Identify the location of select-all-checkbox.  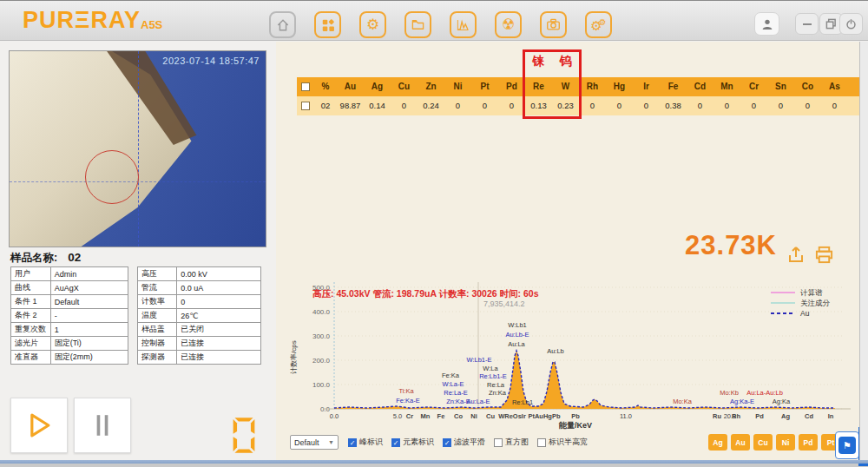
(306, 87).